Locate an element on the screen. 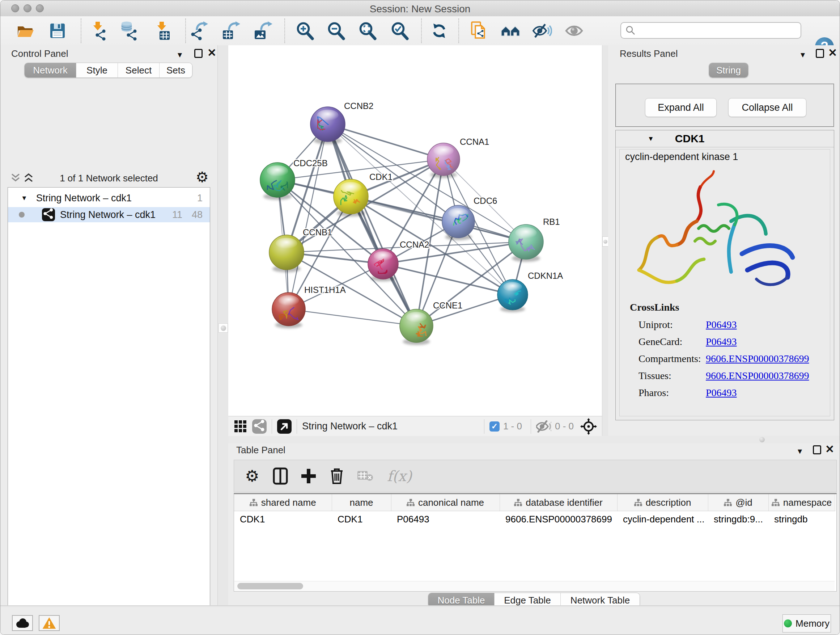  zoom-out-icon is located at coordinates (335, 31).